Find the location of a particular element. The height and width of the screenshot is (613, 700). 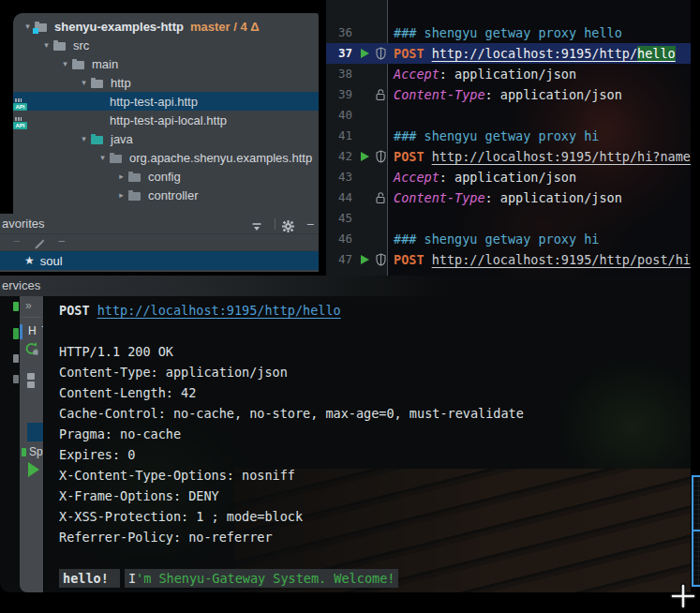

editor-line-43: 43 Accept: application/json is located at coordinates (508, 177).